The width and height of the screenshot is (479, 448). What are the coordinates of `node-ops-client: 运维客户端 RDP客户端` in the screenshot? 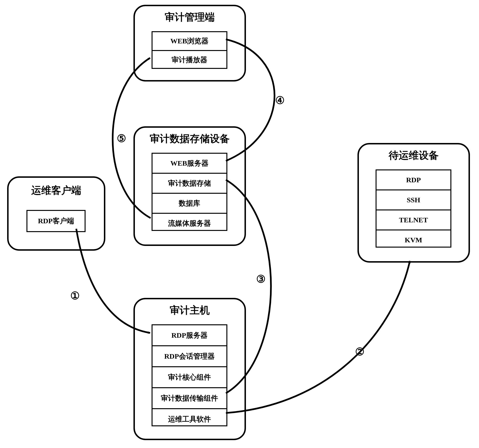 It's located at (56, 214).